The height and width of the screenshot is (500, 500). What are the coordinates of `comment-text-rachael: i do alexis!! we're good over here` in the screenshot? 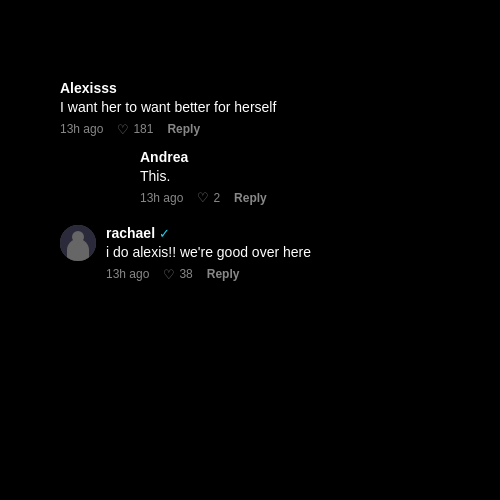 It's located at (283, 253).